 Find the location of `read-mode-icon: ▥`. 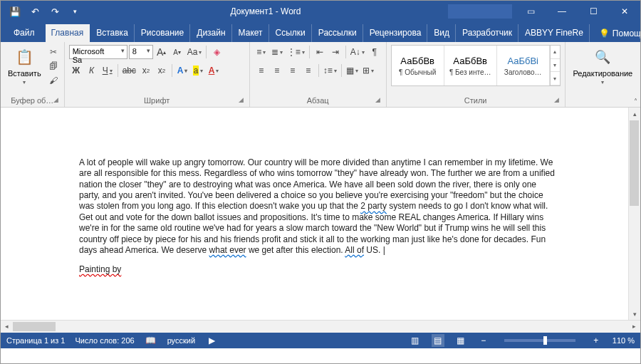

read-mode-icon: ▥ is located at coordinates (415, 340).